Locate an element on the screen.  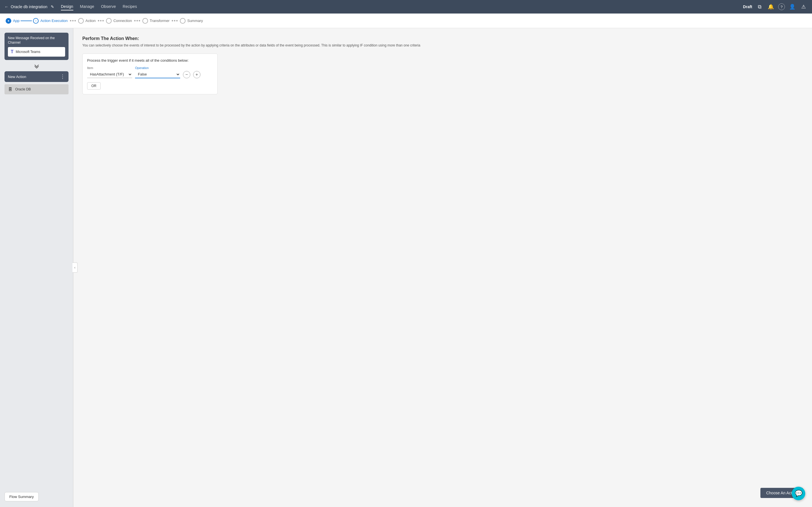
step-circle-summary is located at coordinates (183, 21).